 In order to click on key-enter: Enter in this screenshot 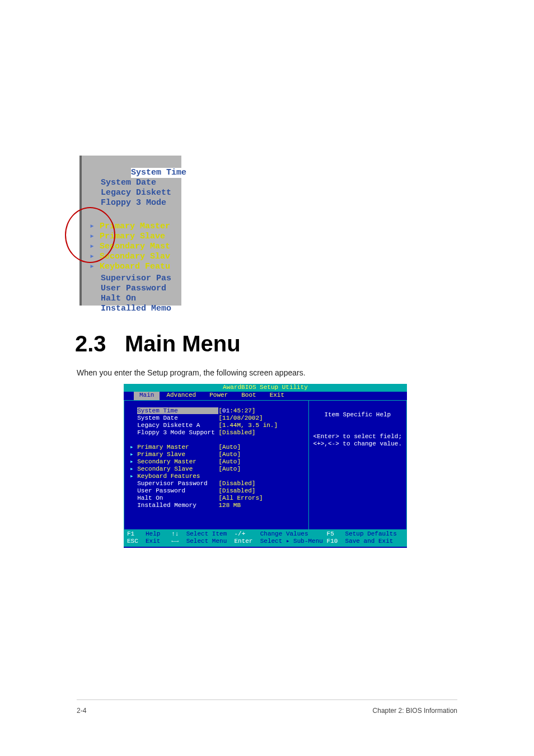, I will do `click(243, 541)`.